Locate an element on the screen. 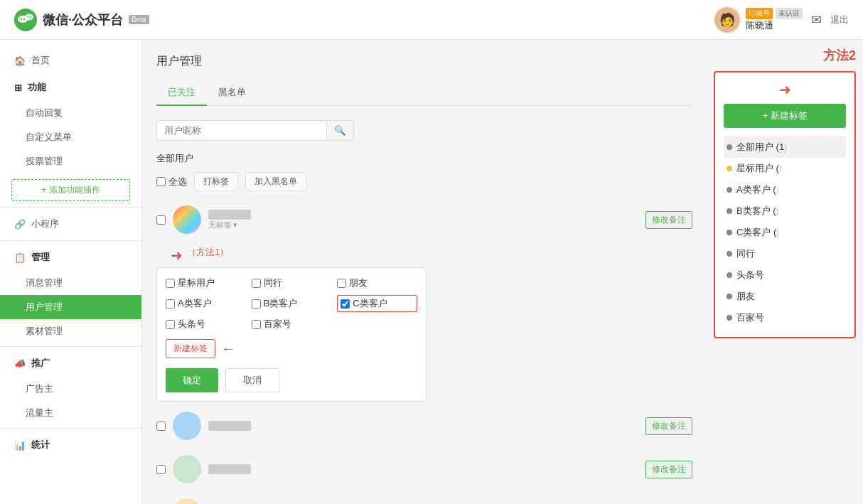  method2-box: ➜ + 新建标签 全部用户 (1 ) 星标用户 ( ) A类客户 ( ) is located at coordinates (785, 205).